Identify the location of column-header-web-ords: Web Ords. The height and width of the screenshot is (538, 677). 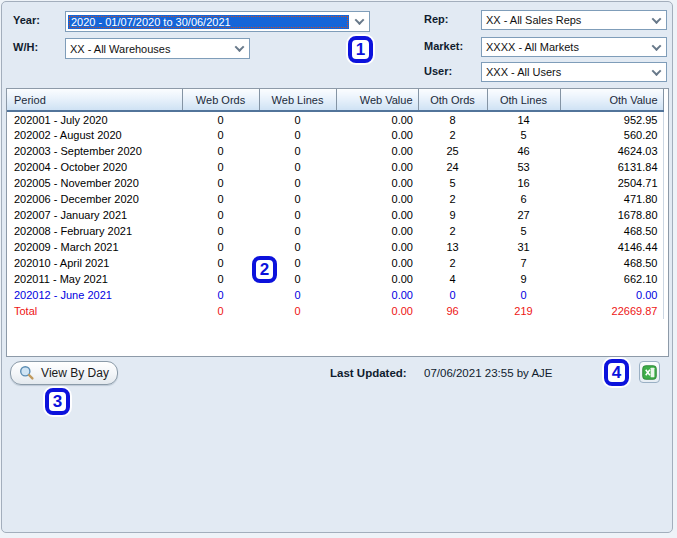
(220, 100).